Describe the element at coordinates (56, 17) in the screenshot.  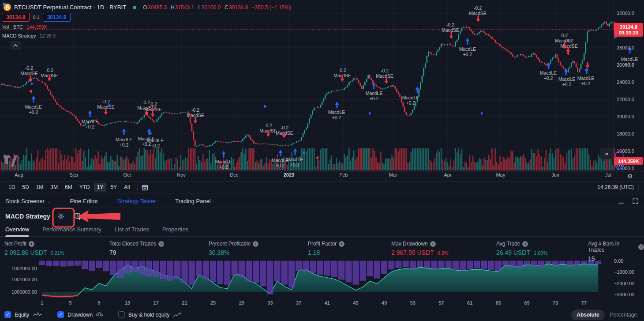
I see `buy-price-button: 30134.9` at that location.